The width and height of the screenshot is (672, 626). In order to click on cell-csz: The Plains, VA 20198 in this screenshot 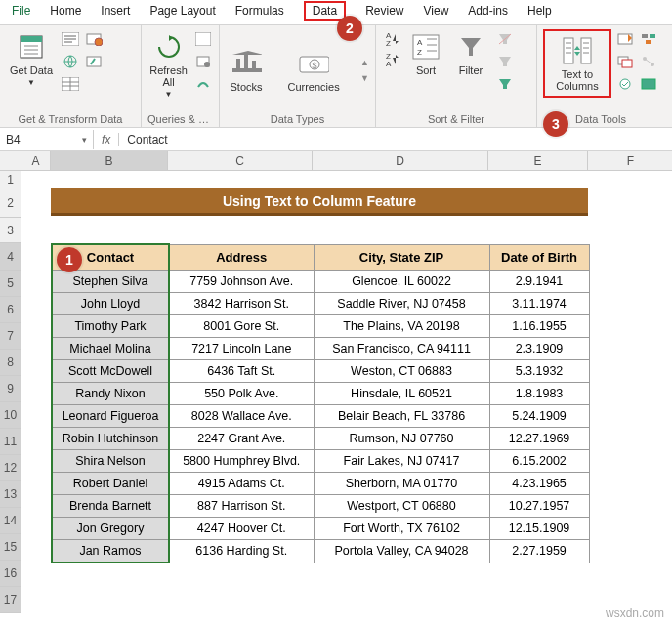, I will do `click(401, 326)`.